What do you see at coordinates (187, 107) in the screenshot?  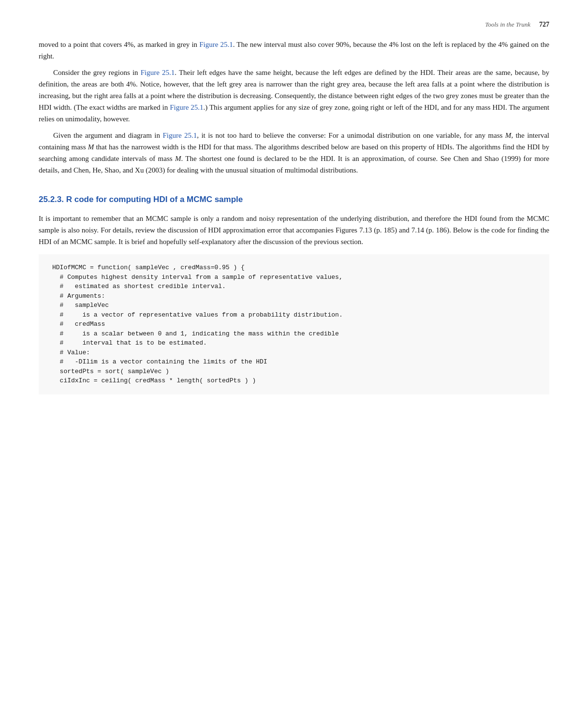 I see `figure-link-3: Figure 25.1` at bounding box center [187, 107].